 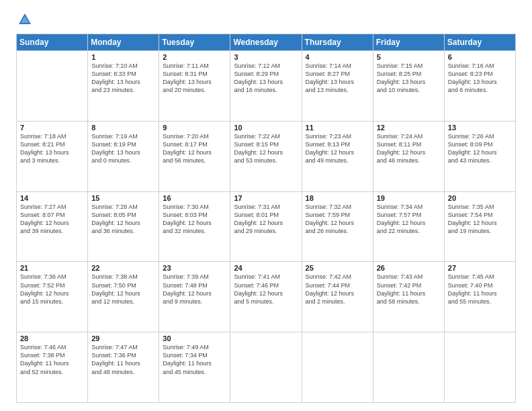 I want to click on day-info: Sunrise: 7:15 AM Sunset: 8:25 PM Dayligh…, so click(x=408, y=78).